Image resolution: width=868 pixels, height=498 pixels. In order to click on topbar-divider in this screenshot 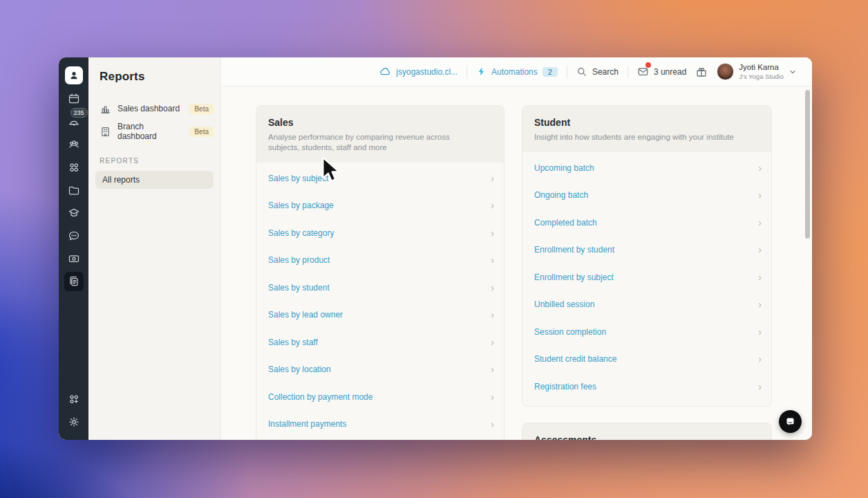, I will do `click(628, 72)`.